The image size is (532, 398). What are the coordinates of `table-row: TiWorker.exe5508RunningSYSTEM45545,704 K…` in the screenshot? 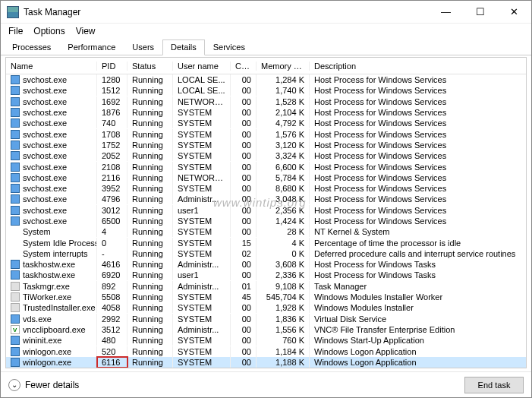 It's located at (266, 297).